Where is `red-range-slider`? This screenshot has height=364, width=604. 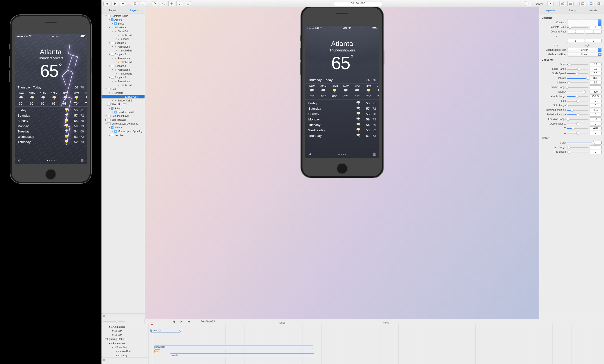 red-range-slider is located at coordinates (578, 147).